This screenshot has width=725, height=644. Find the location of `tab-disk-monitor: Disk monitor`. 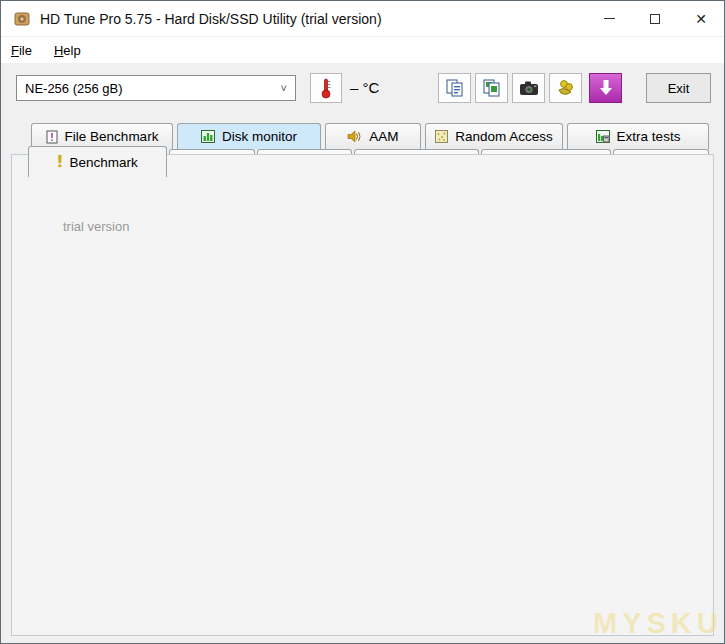

tab-disk-monitor: Disk monitor is located at coordinates (249, 136).